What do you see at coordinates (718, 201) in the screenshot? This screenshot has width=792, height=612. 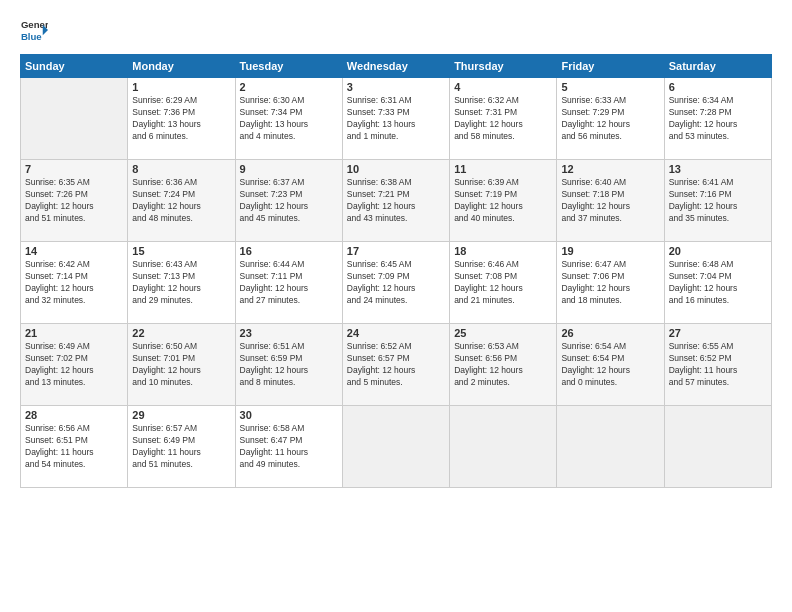 I see `calendar-cell: 13Sunrise: 6:41 AM Sunset: 7:16 PM Dayli…` at bounding box center [718, 201].